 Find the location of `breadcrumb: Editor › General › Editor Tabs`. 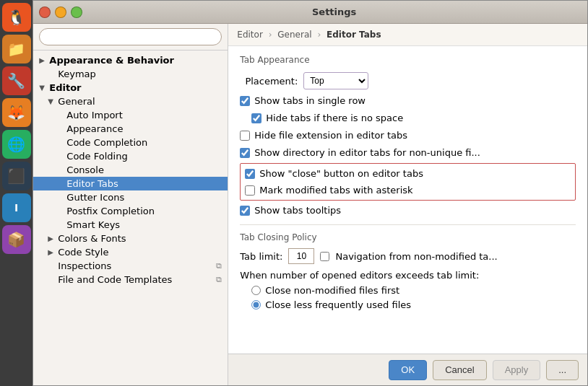

breadcrumb: Editor › General › Editor Tabs is located at coordinates (407, 35).